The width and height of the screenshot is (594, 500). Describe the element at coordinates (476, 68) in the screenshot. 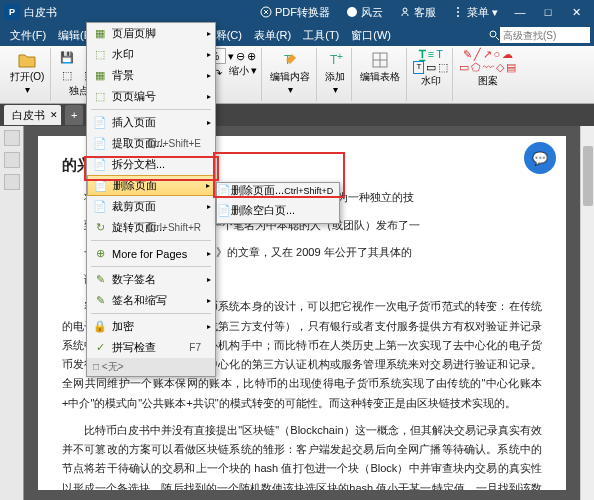

I see `poly-icon: ⬠` at that location.